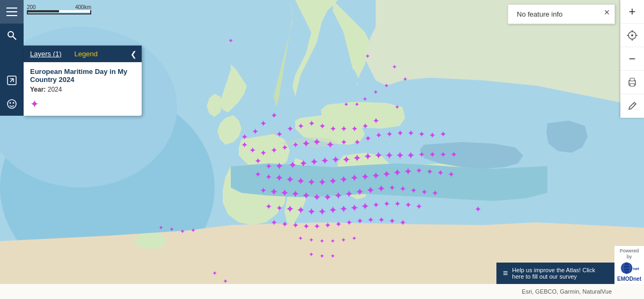 This screenshot has height=299, width=644. I want to click on sidebar-tabs: Layers (1) Legend ❮, so click(83, 54).